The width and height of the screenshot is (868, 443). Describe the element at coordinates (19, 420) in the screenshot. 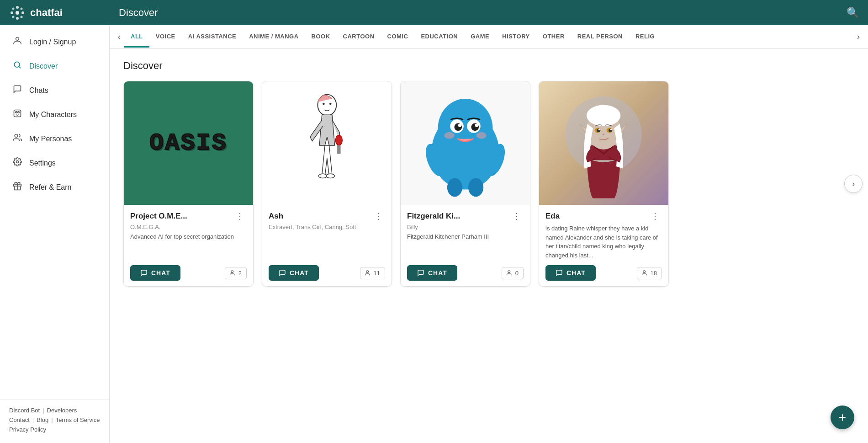

I see `footer-contact: Contact` at that location.